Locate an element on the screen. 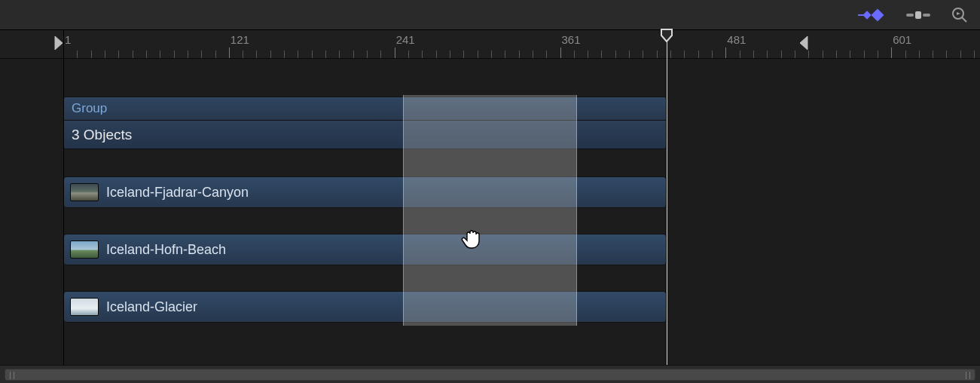  ruler-label: 241 is located at coordinates (405, 39).